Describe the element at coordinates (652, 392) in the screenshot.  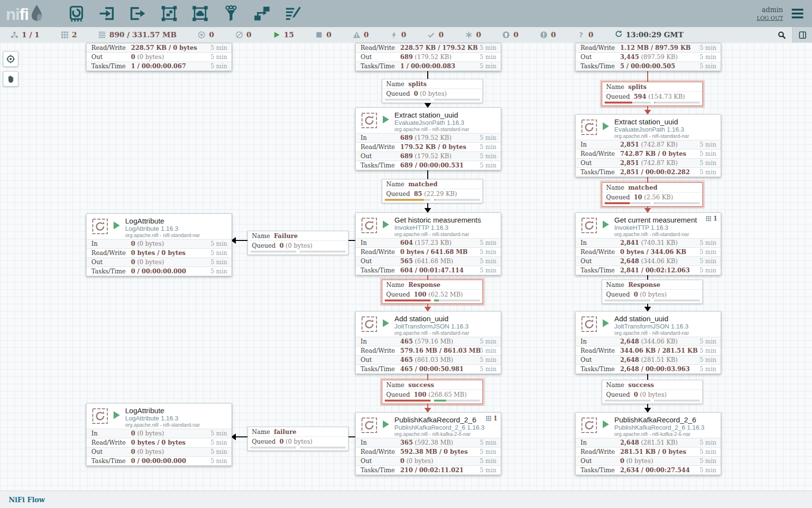
I see `connection-label-success-right: NamesuccessQueued0 (0 bytes)` at that location.